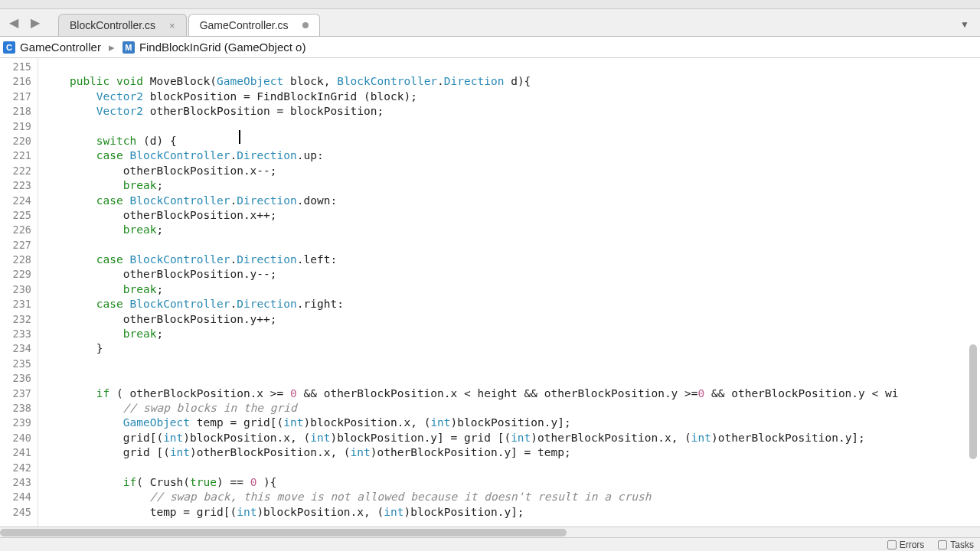 The height and width of the screenshot is (551, 980). What do you see at coordinates (18, 230) in the screenshot?
I see `line-number: 226` at bounding box center [18, 230].